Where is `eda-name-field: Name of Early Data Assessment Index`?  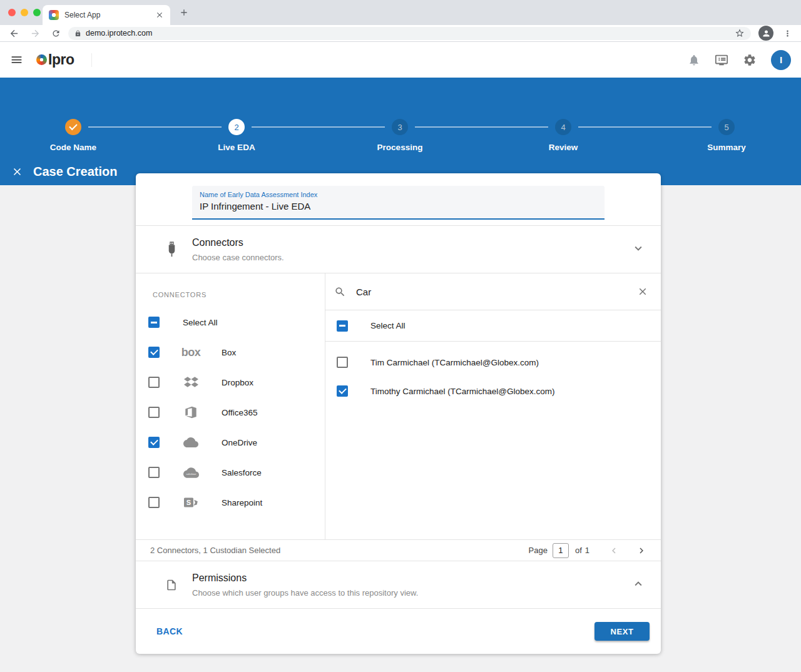 eda-name-field: Name of Early Data Assessment Index is located at coordinates (398, 203).